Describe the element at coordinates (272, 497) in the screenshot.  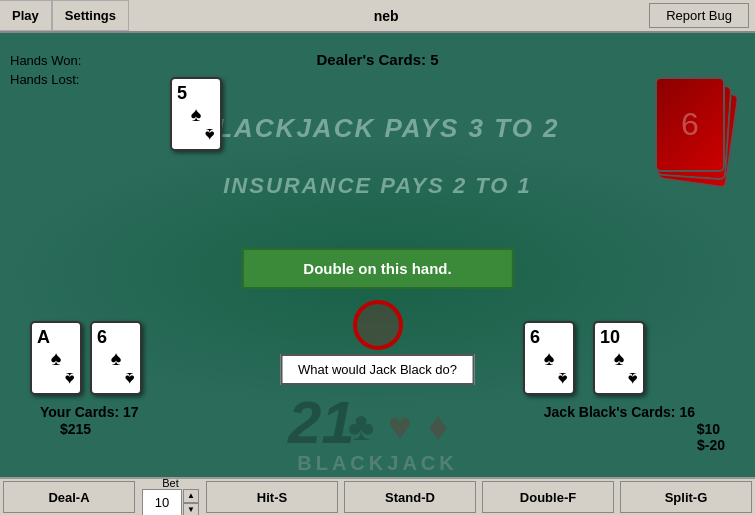
I see `hit-button: Hit-S` at that location.